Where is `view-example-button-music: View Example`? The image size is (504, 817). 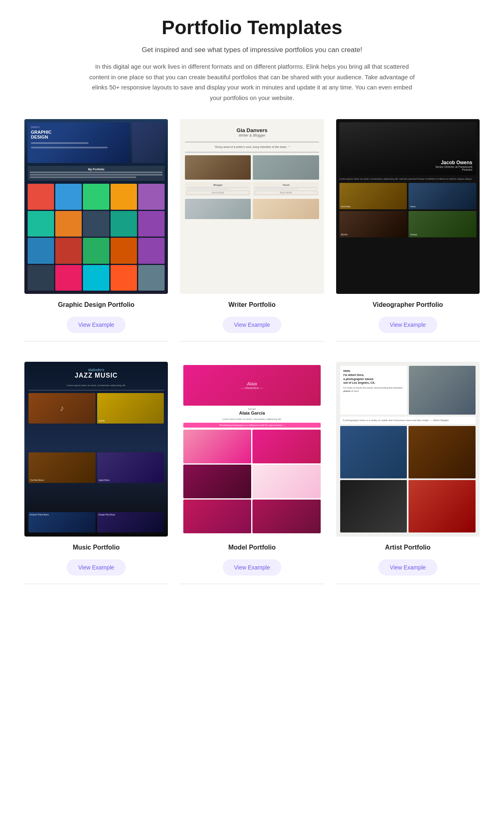
view-example-button-music: View Example is located at coordinates (96, 567).